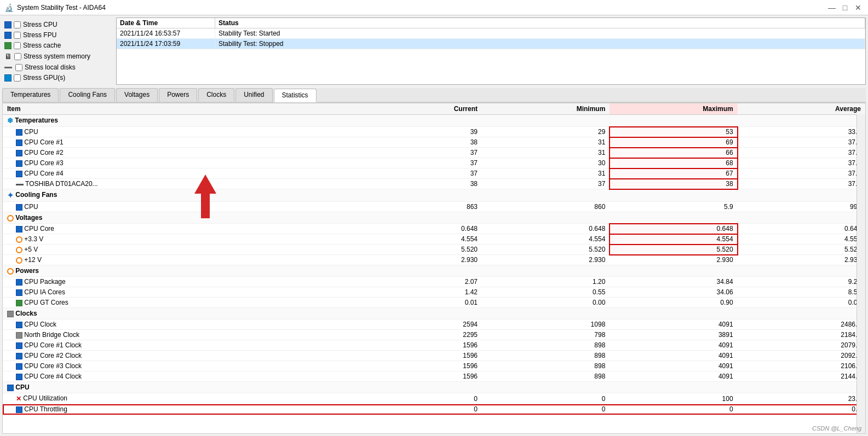 Image resolution: width=868 pixels, height=436 pixels. What do you see at coordinates (861, 268) in the screenshot?
I see `scrollbar` at bounding box center [861, 268].